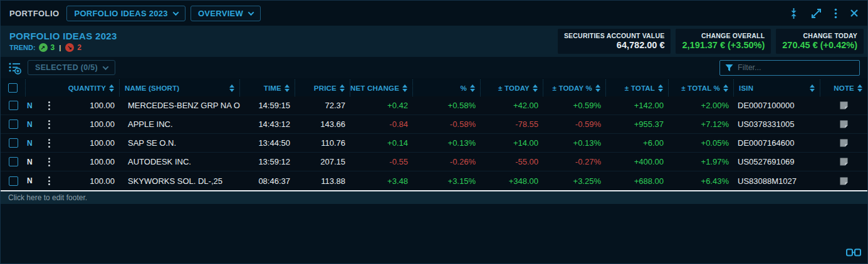 The image size is (868, 264). What do you see at coordinates (447, 181) in the screenshot?
I see `cell-pct: +3.15%` at bounding box center [447, 181].